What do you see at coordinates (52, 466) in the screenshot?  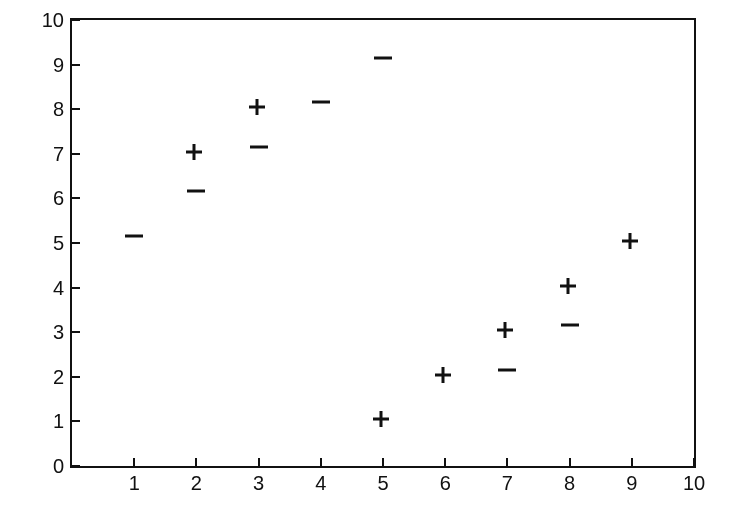 I see `y-tick-label: 0` at bounding box center [52, 466].